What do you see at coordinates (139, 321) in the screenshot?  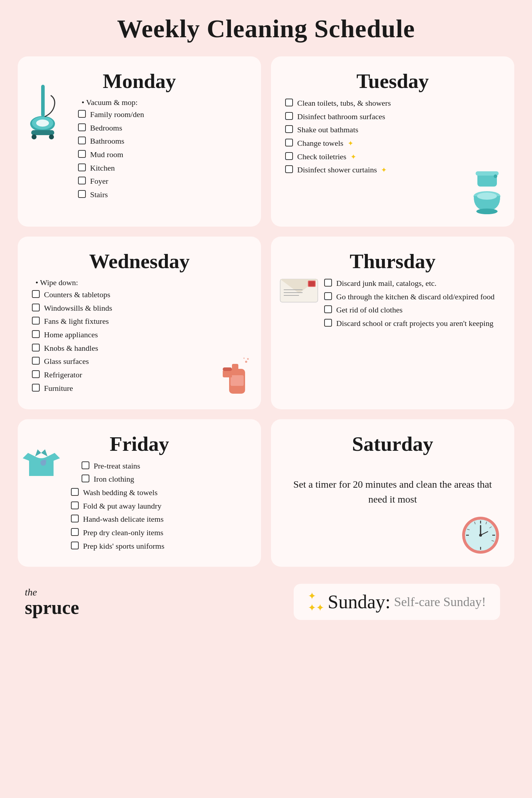 I see `list-item: Fans & light fixtures` at bounding box center [139, 321].